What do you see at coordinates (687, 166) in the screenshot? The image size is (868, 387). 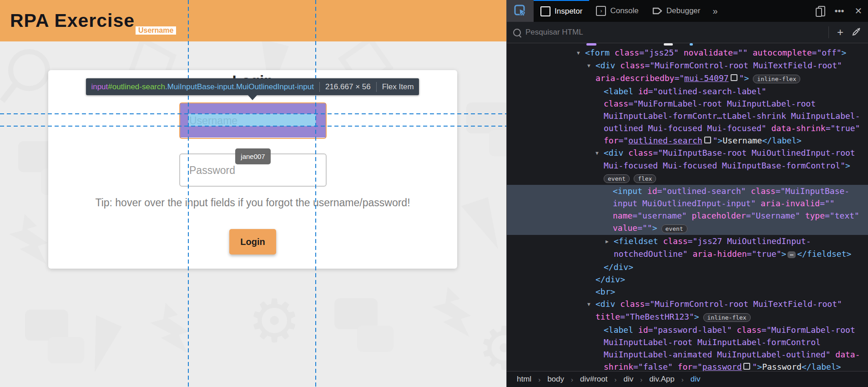 I see `markup-line: Mui-focused Mui-focused MuiInputBase-for…` at bounding box center [687, 166].